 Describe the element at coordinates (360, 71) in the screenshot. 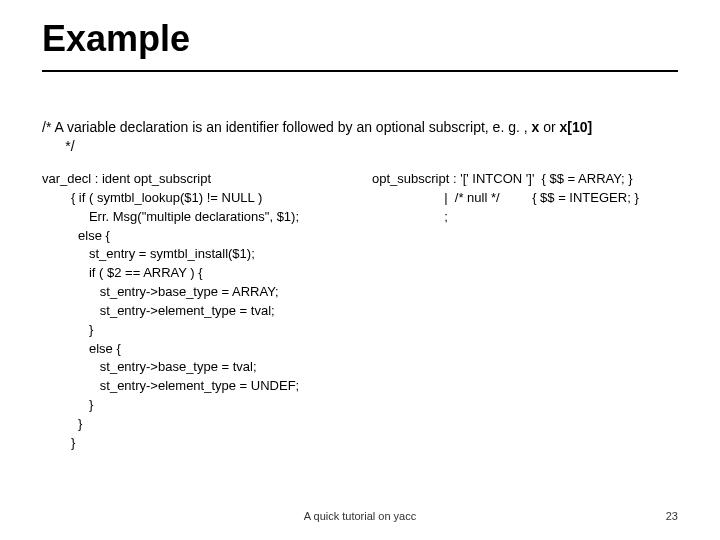

I see `title-rule` at that location.